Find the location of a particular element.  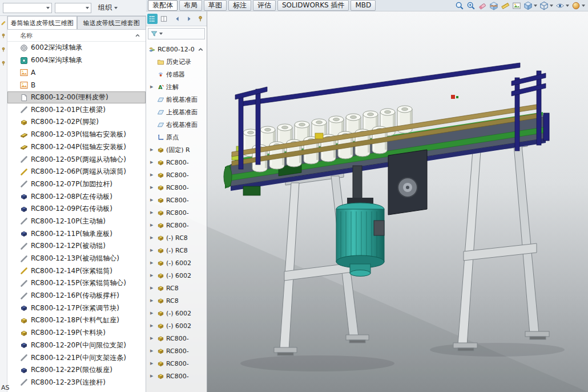

list-item: RC800-12-11P(轴承座板) is located at coordinates (76, 234).